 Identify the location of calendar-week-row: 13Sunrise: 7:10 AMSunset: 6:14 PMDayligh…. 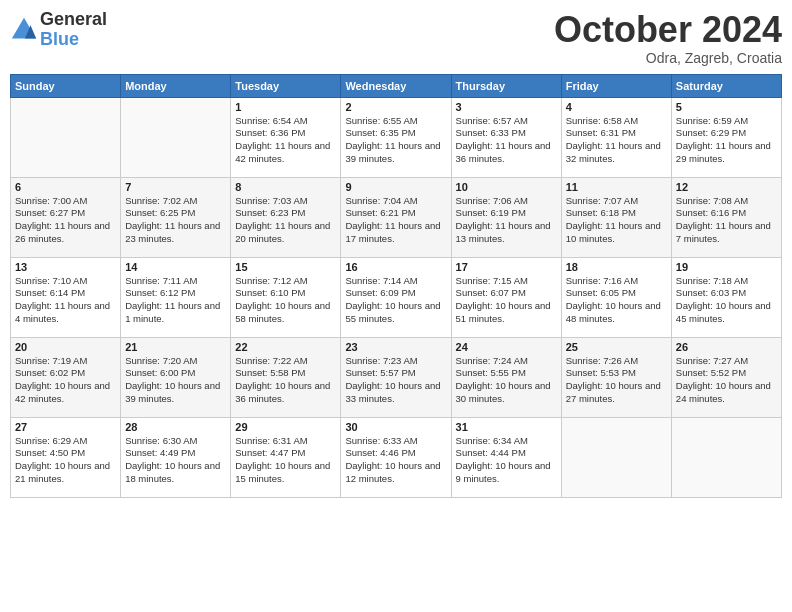
(396, 297).